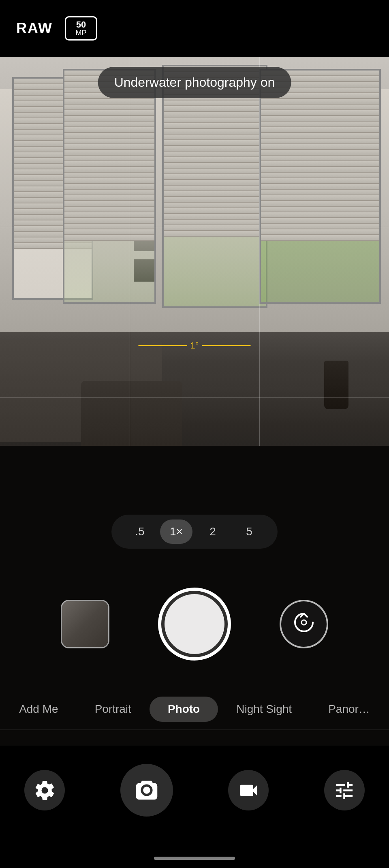  I want to click on mode-panorama-label: Panor…, so click(349, 709).